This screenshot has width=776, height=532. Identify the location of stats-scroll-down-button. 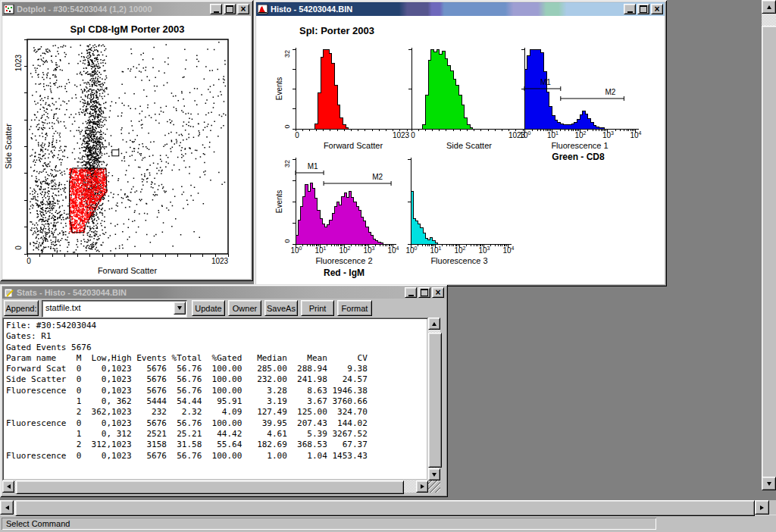
(434, 474).